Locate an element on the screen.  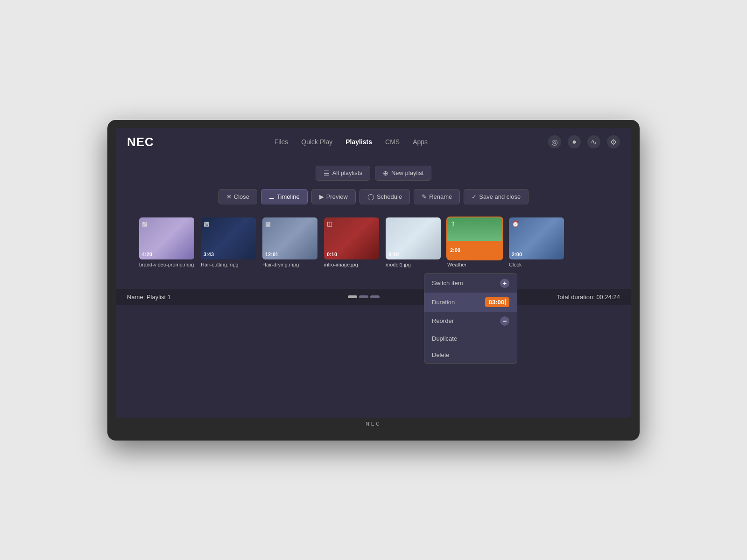
rename-icon: ✎ is located at coordinates (424, 197).